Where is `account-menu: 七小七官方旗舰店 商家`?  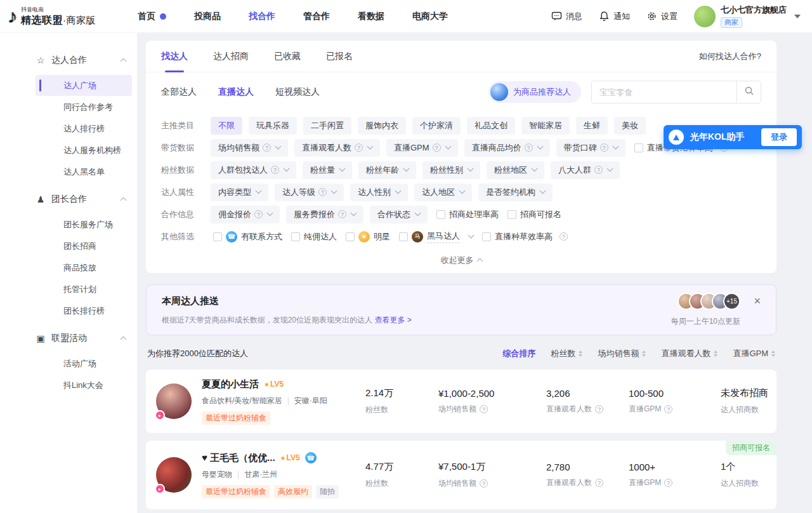
account-menu: 七小七官方旗舰店 商家 is located at coordinates (747, 17).